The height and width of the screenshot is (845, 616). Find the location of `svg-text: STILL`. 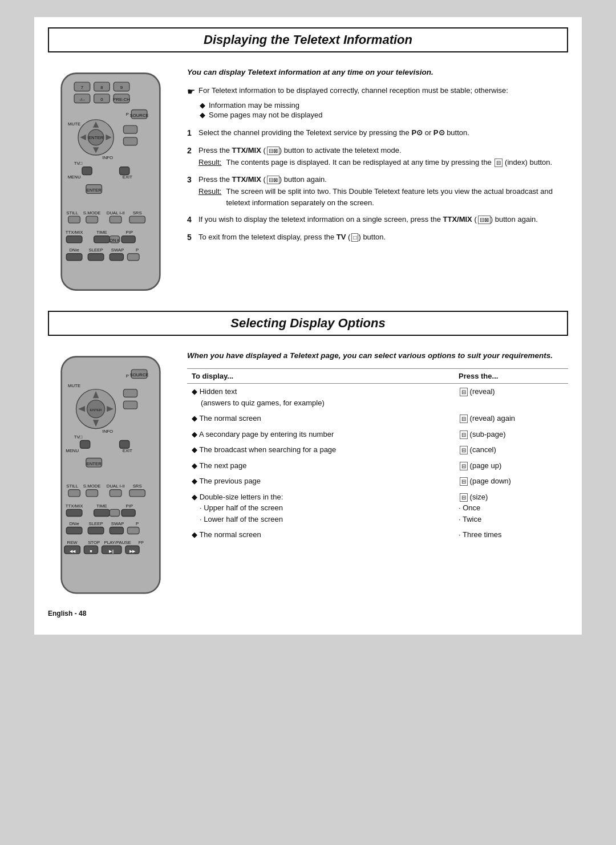

svg-text: STILL is located at coordinates (72, 487).